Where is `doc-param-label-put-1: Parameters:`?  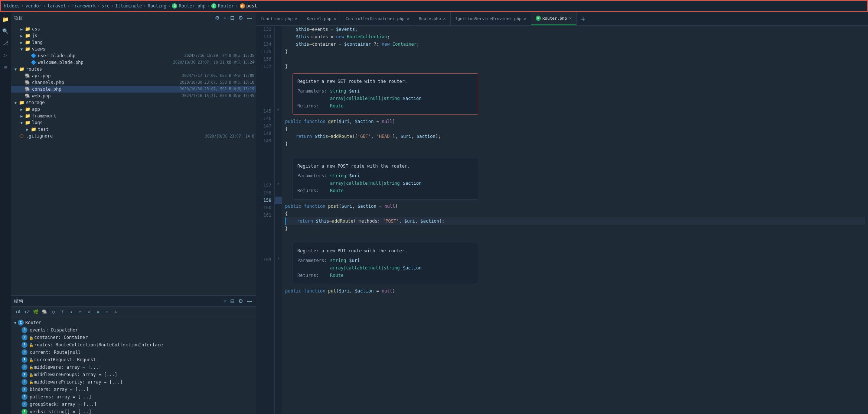
doc-param-label-put-1: Parameters: is located at coordinates (312, 261).